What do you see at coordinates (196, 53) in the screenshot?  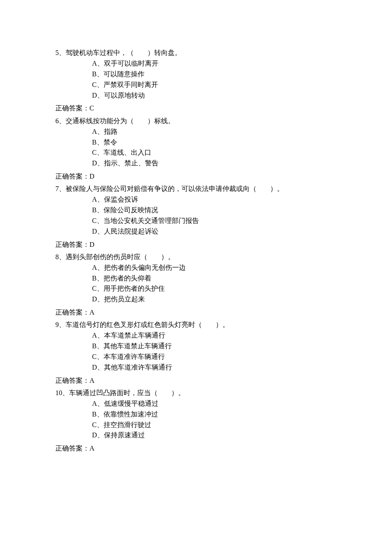 I see `question-stem: 5、驾驶机动车过程中，（ ）转向盘。` at bounding box center [196, 53].